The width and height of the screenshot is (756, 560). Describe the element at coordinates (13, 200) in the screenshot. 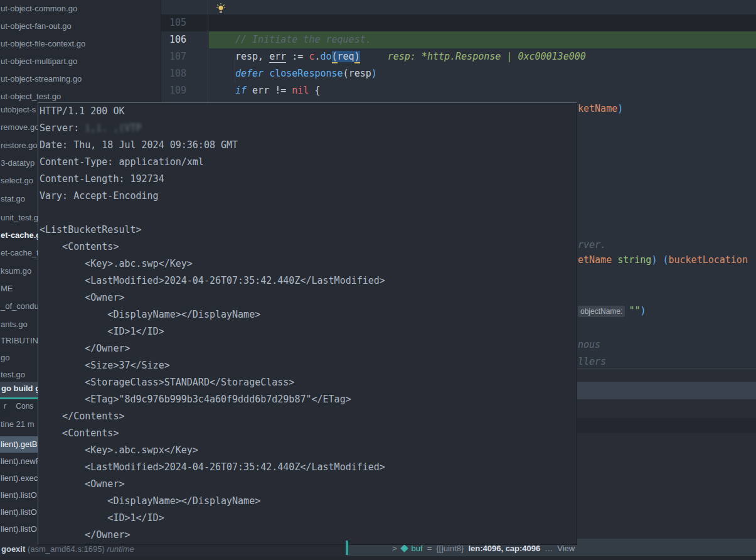

I see `tree-item: stat.go` at that location.